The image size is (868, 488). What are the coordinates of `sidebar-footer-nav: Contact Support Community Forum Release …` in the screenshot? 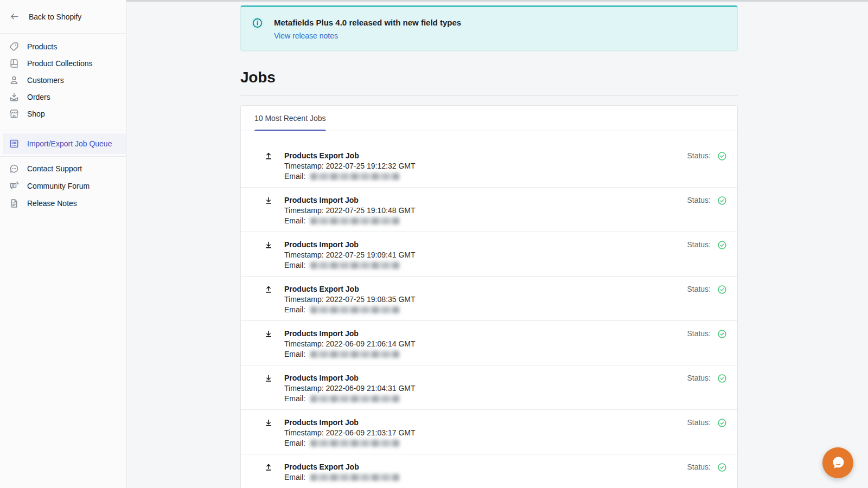 It's located at (63, 184).